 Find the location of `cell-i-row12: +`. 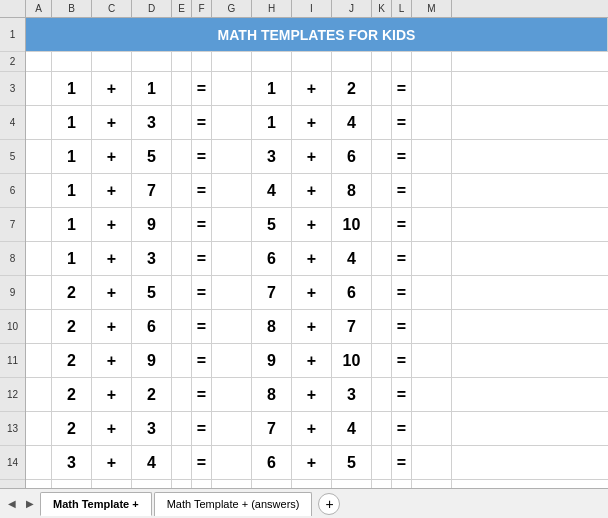

cell-i-row12: + is located at coordinates (312, 394).